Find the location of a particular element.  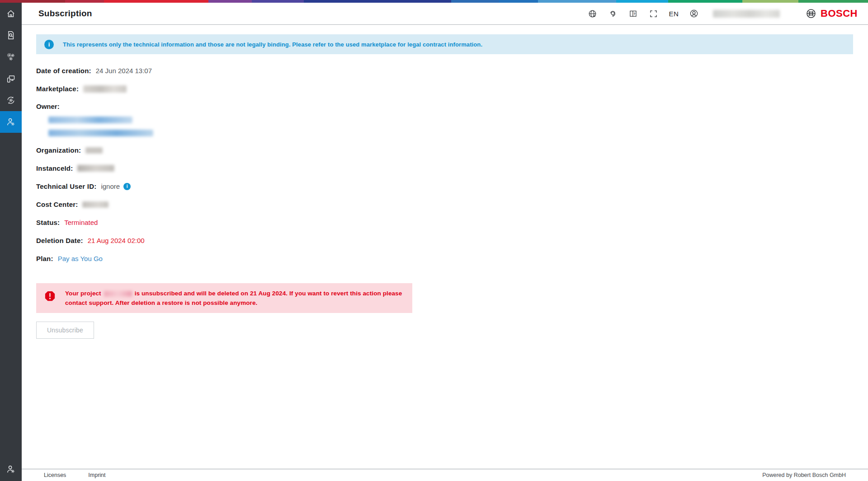

field-value: ignore is located at coordinates (110, 186).